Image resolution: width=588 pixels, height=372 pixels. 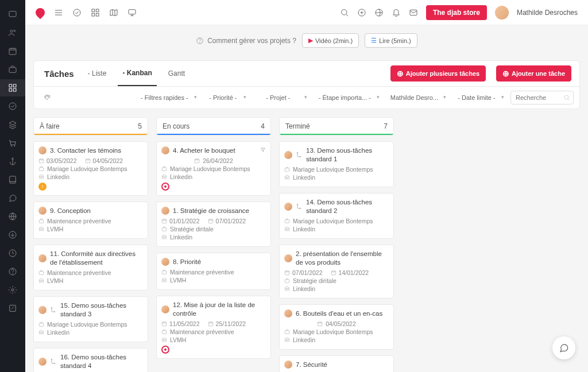 I want to click on nav-help, so click(x=13, y=272).